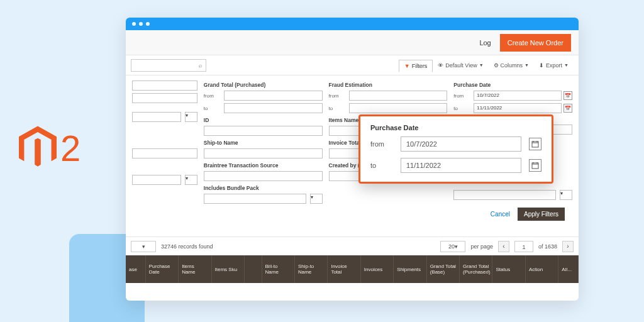 This screenshot has height=322, width=644. What do you see at coordinates (440, 65) in the screenshot?
I see `eye-icon: 👁` at bounding box center [440, 65].